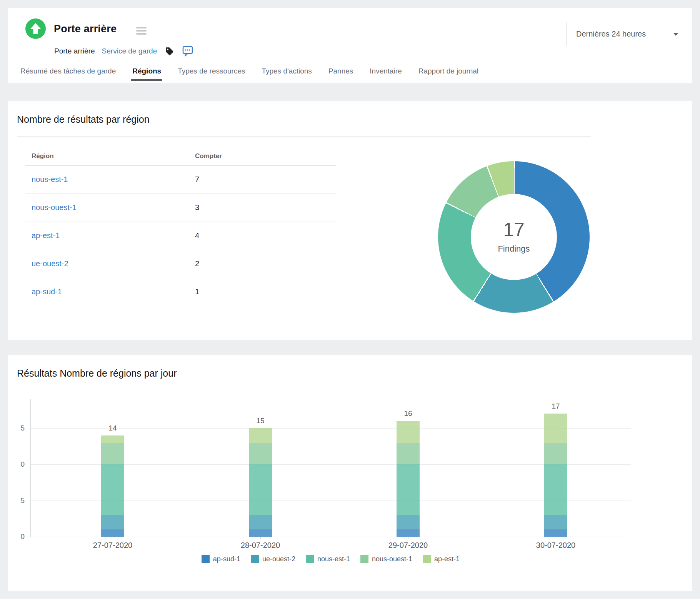 The image size is (700, 599). Describe the element at coordinates (181, 235) in the screenshot. I see `regions-table-body: nous-est-17nous-ouest-13ap-est-14ue-oues…` at that location.